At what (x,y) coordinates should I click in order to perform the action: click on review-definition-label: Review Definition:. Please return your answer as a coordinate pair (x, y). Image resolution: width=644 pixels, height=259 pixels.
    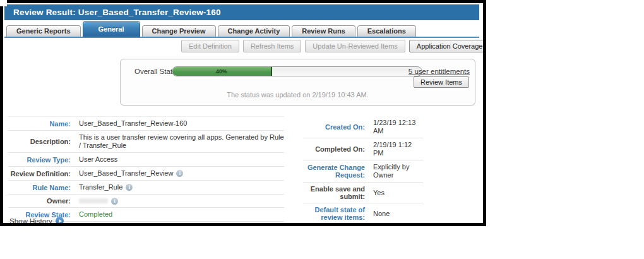
    Looking at the image, I should click on (39, 174).